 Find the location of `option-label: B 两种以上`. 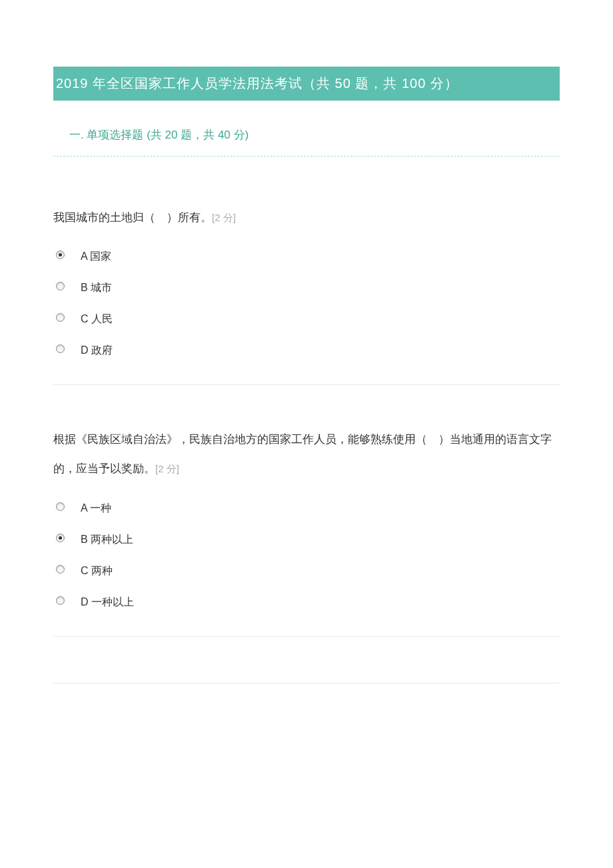

option-label: B 两种以上 is located at coordinates (107, 538).